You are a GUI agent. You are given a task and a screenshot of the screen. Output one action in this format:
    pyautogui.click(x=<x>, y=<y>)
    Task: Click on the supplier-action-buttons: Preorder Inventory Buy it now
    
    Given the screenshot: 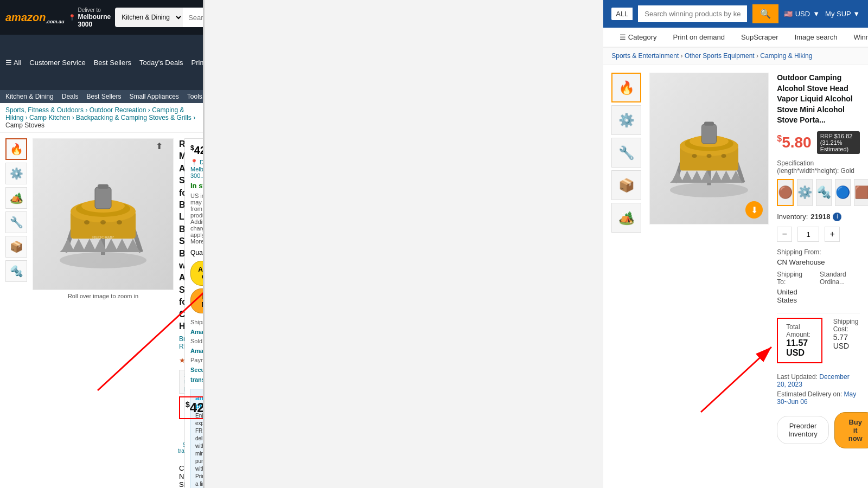 What is the action you would take?
    pyautogui.click(x=818, y=431)
    